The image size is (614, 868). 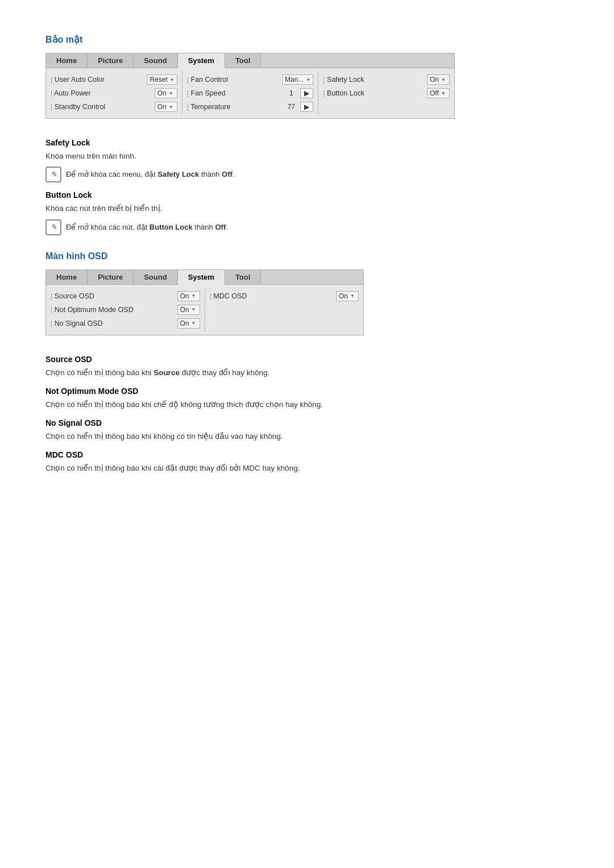 I want to click on bao-mat-title: Bảo mật, so click(x=307, y=40).